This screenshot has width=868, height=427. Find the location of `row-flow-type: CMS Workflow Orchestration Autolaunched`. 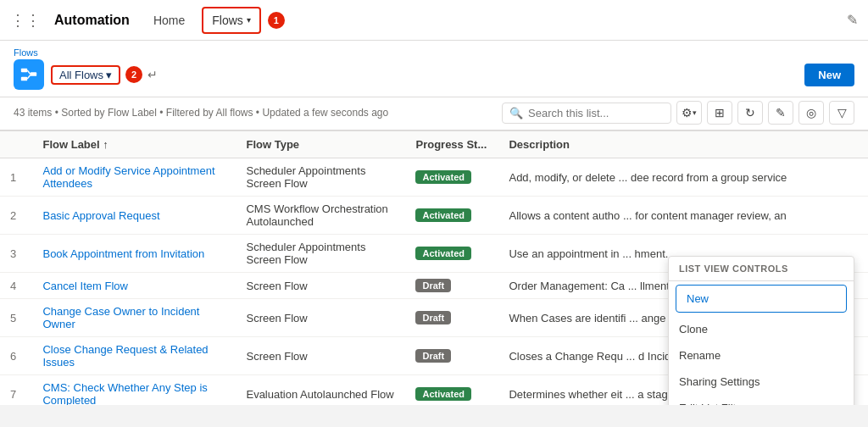

row-flow-type: CMS Workflow Orchestration Autolaunched is located at coordinates (320, 215).